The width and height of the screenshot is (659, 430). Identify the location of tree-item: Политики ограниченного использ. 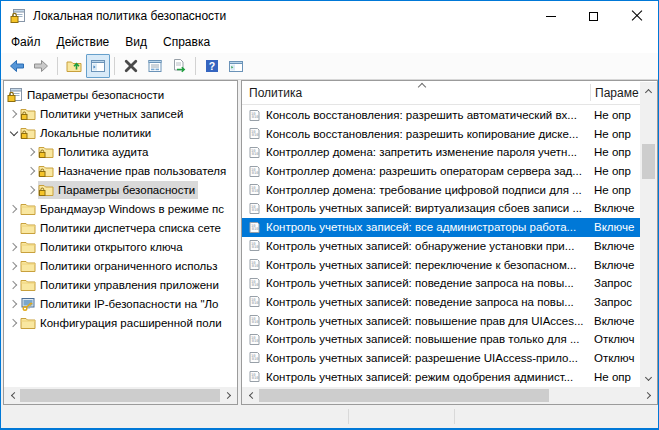
(120, 266).